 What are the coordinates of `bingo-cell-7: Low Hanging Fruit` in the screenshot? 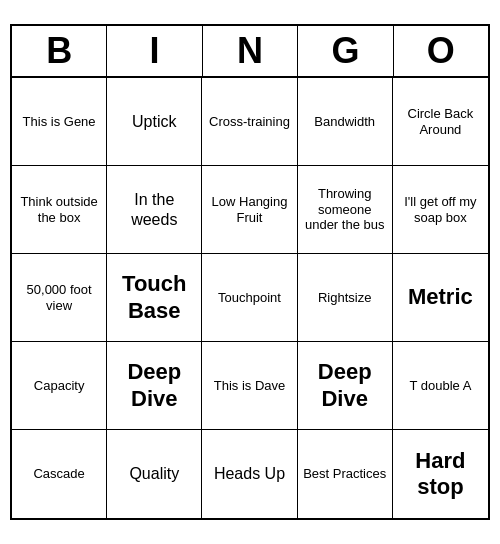 It's located at (250, 210).